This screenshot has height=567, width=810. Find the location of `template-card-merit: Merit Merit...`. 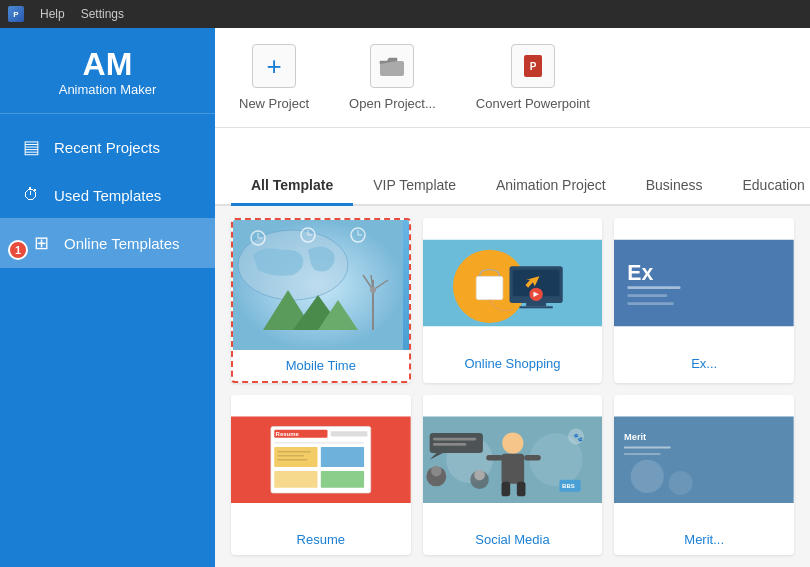

template-card-merit: Merit Merit... is located at coordinates (704, 475).